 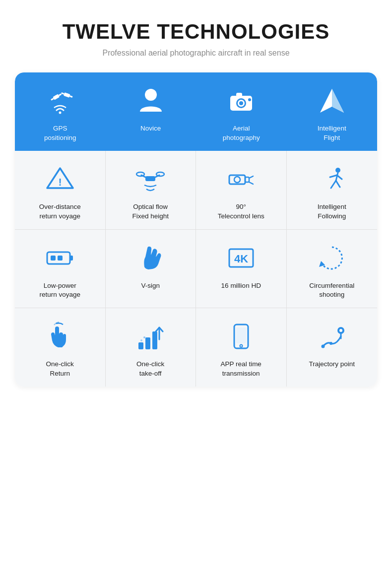 I want to click on feature-novice: Novice, so click(x=151, y=112).